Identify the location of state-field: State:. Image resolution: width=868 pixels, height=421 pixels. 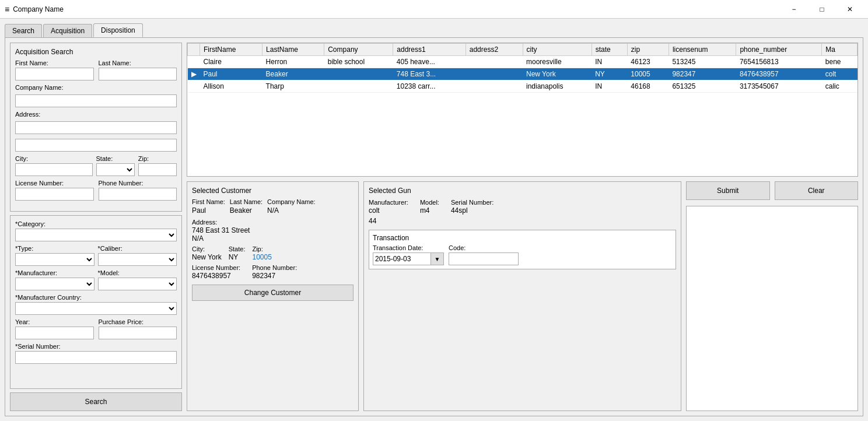
(116, 166).